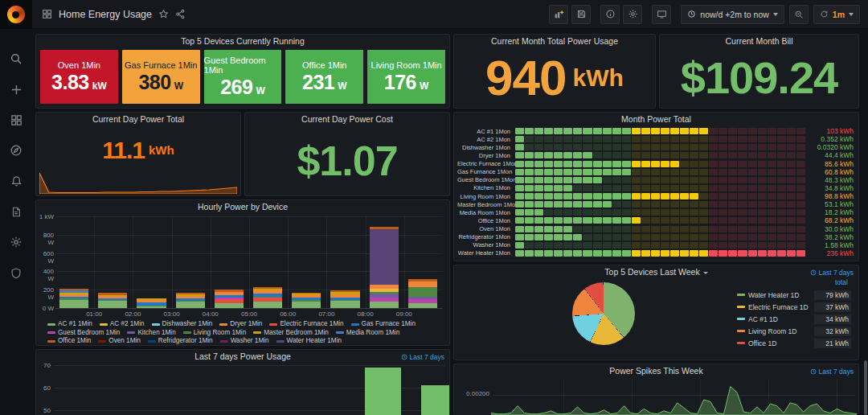 This screenshot has width=868, height=415. What do you see at coordinates (794, 318) in the screenshot?
I see `pie-legend-row: AC #1 1D34 kWh` at bounding box center [794, 318].